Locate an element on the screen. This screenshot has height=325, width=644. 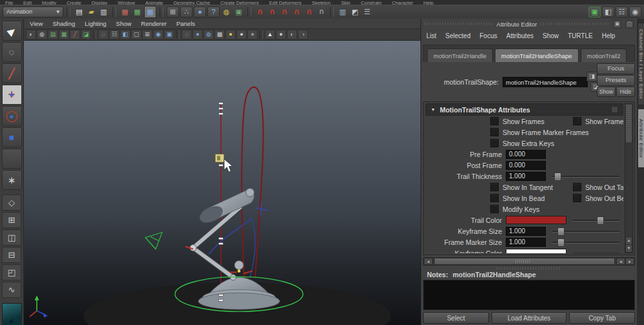
vp-menu-view: View is located at coordinates (36, 23).